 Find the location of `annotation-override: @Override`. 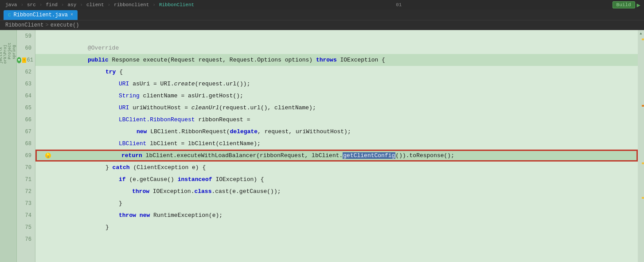

annotation-override: @Override is located at coordinates (103, 48).